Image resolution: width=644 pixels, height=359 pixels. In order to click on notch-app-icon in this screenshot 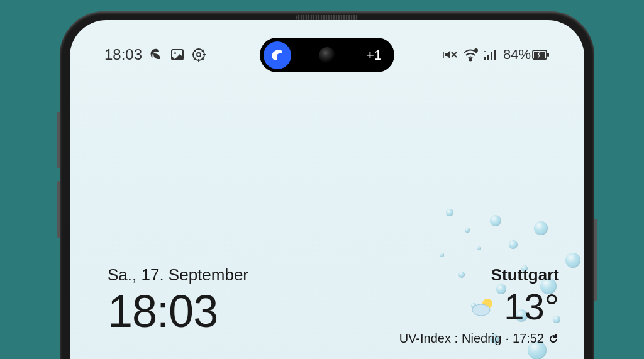, I will do `click(277, 55)`.